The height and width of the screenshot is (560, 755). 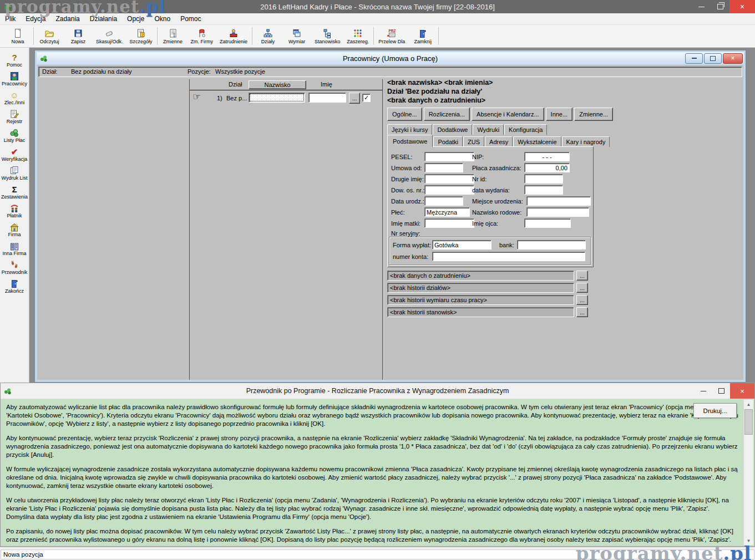 I want to click on menu-plik: Plik, so click(x=10, y=19).